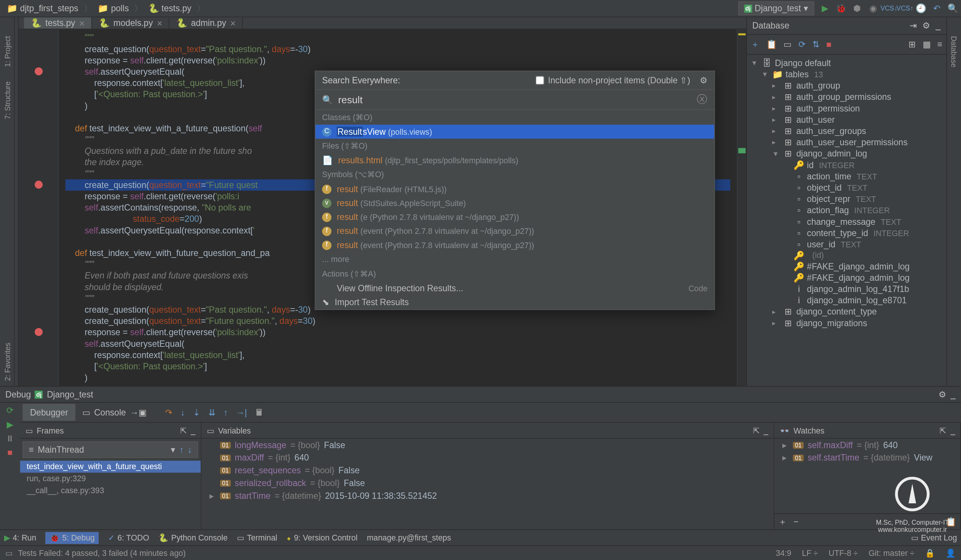 This screenshot has width=961, height=560. What do you see at coordinates (131, 23) in the screenshot?
I see `editor-tab: 🐍 models.py ×` at bounding box center [131, 23].